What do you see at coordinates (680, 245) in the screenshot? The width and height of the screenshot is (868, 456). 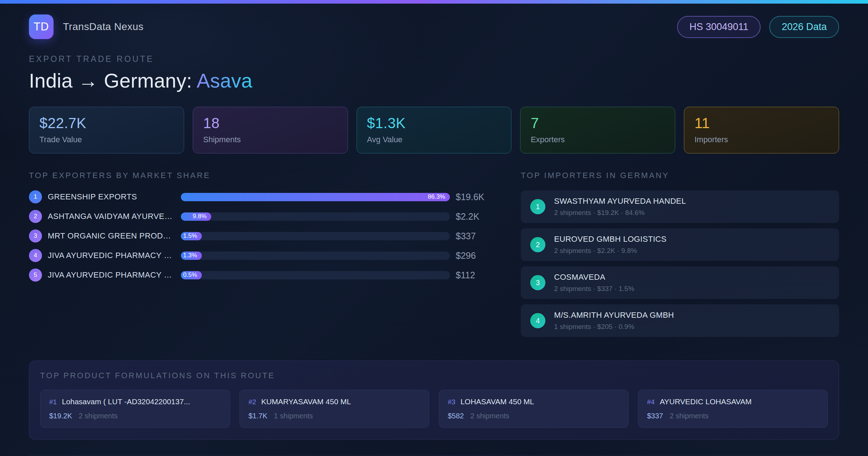 I see `importer-card: 2 EUROVED GMBH LOGISTICS 2 shipments · $…` at bounding box center [680, 245].